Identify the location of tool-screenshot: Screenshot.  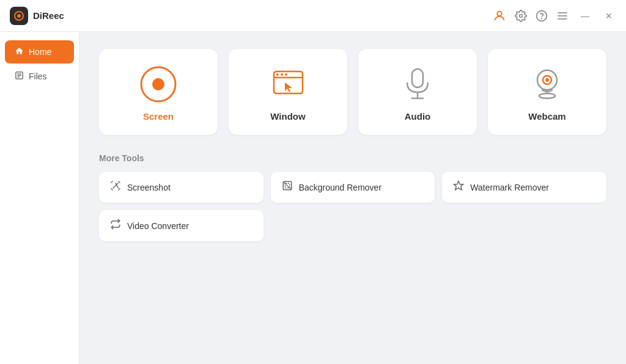
(181, 187).